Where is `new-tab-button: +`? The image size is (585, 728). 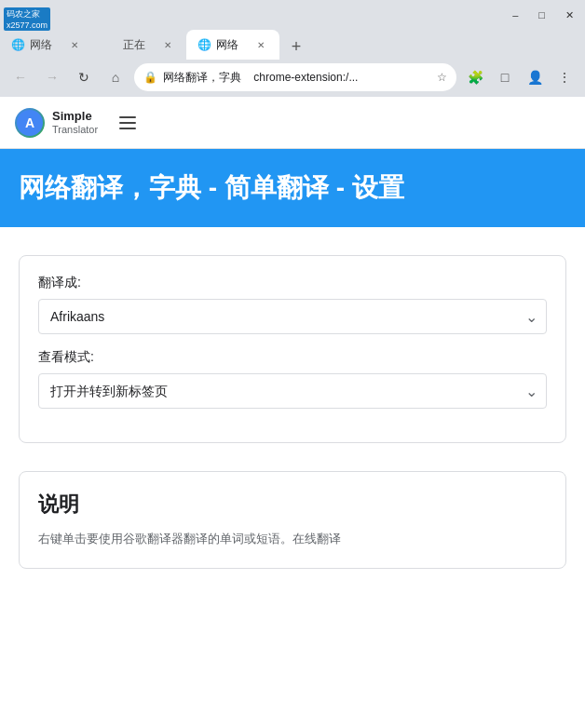
new-tab-button: + is located at coordinates (296, 47).